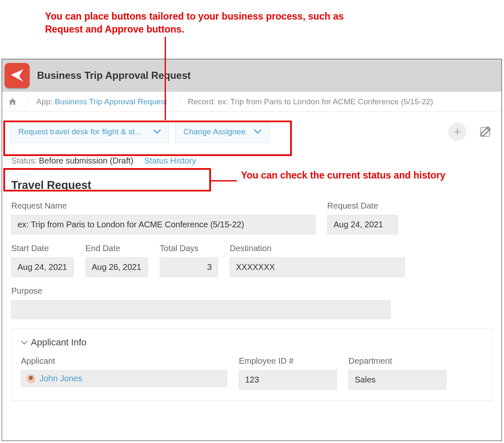 This screenshot has width=504, height=443. I want to click on purpose-value, so click(201, 310).